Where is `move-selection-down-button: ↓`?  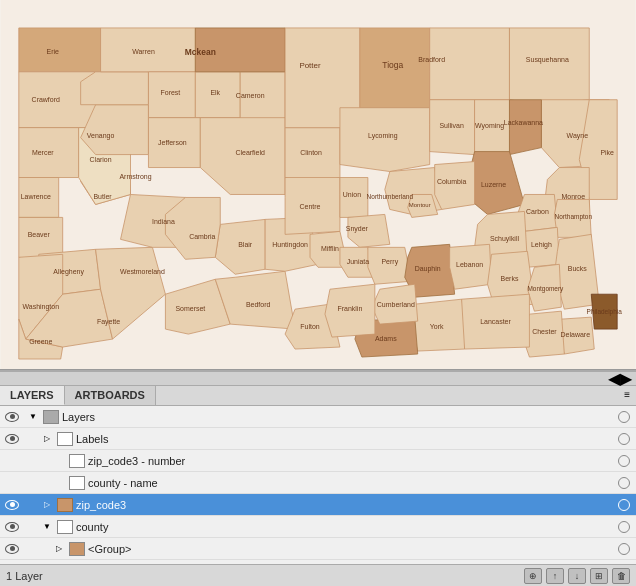
move-selection-down-button: ↓ is located at coordinates (577, 576).